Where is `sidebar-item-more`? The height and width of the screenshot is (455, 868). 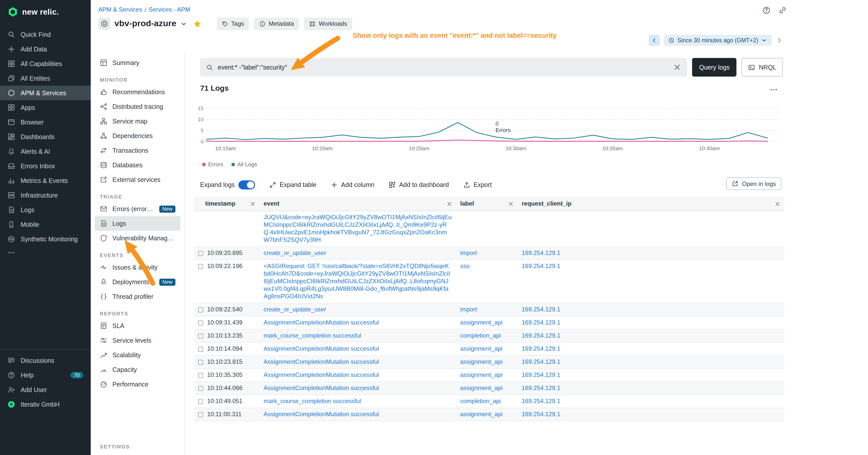
sidebar-item-more is located at coordinates (45, 253).